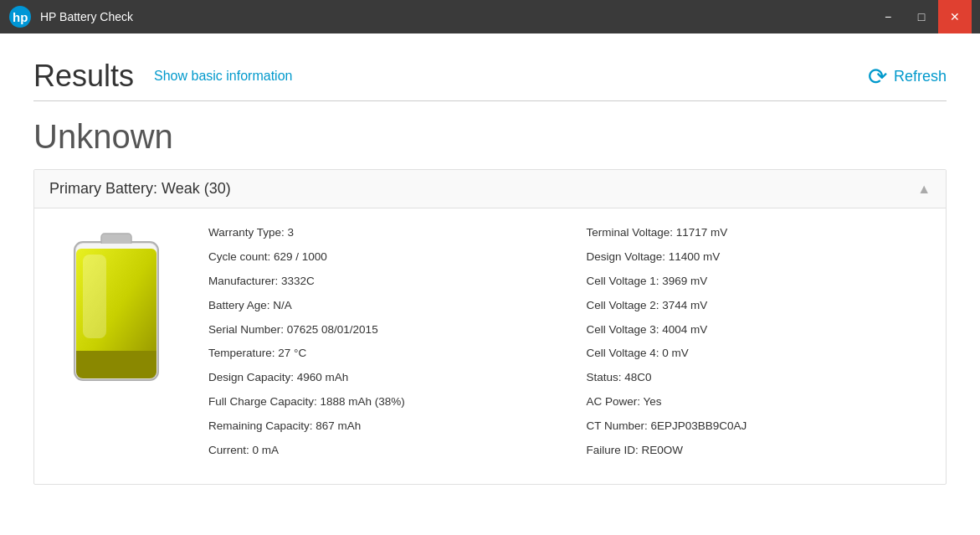 The width and height of the screenshot is (980, 535). I want to click on battery-icon, so click(116, 309).